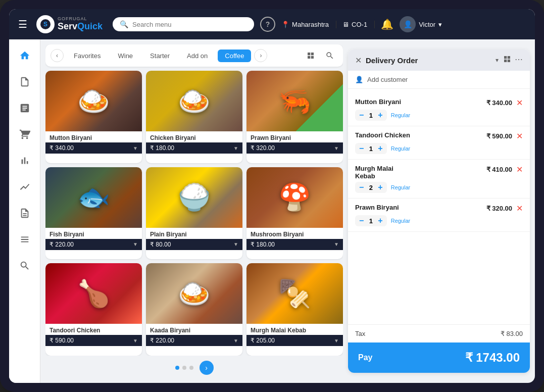 This screenshot has width=544, height=392. Describe the element at coordinates (160, 56) in the screenshot. I see `tab-starter: Starter` at that location.